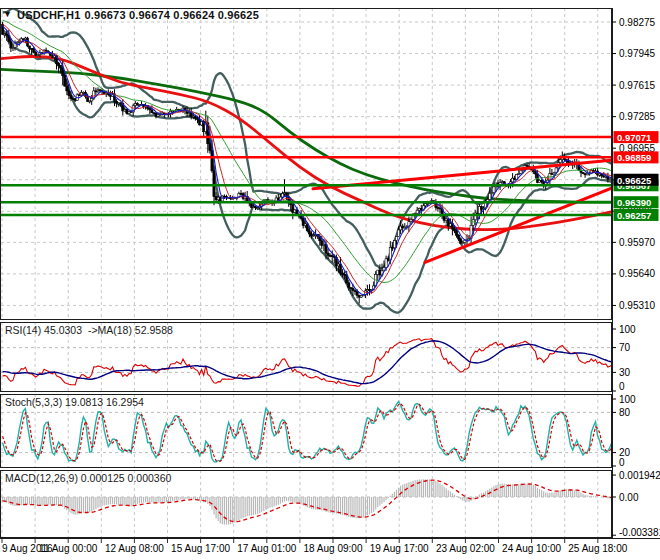 This screenshot has width=660, height=560. I want to click on time-axis: 9 Aug 201611 Aug 00:0012 Aug 08:0015 Aug…, so click(330, 547).